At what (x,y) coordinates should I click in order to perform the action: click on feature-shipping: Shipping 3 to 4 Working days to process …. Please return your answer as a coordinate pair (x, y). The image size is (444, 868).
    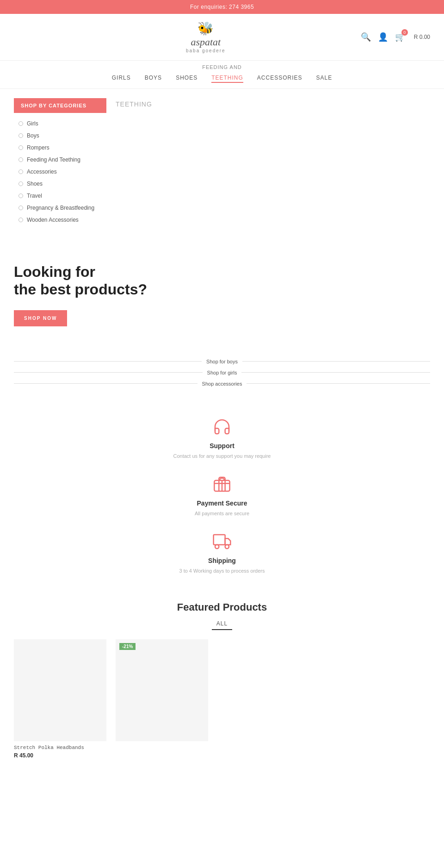
    Looking at the image, I should click on (222, 552).